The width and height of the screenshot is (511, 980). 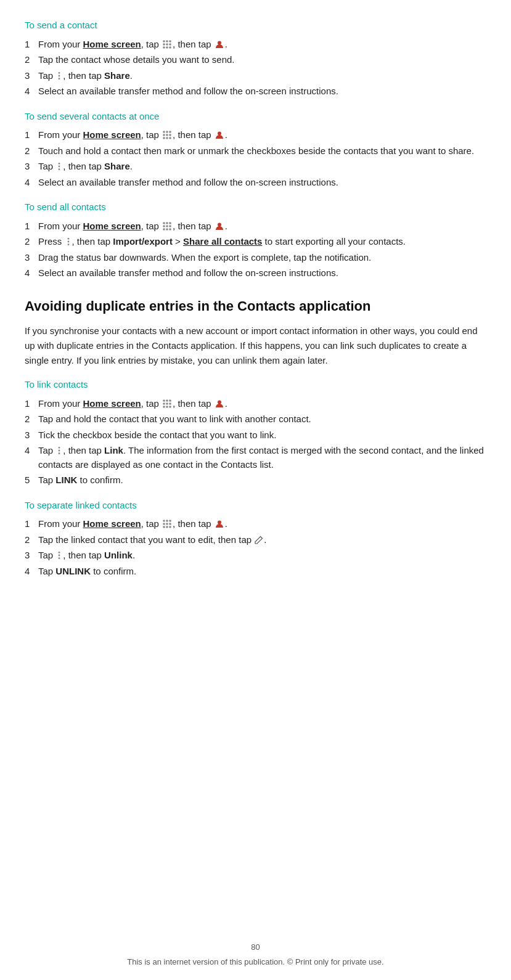 What do you see at coordinates (255, 76) in the screenshot?
I see `list-item: 3 Tap , then tap Share.` at bounding box center [255, 76].